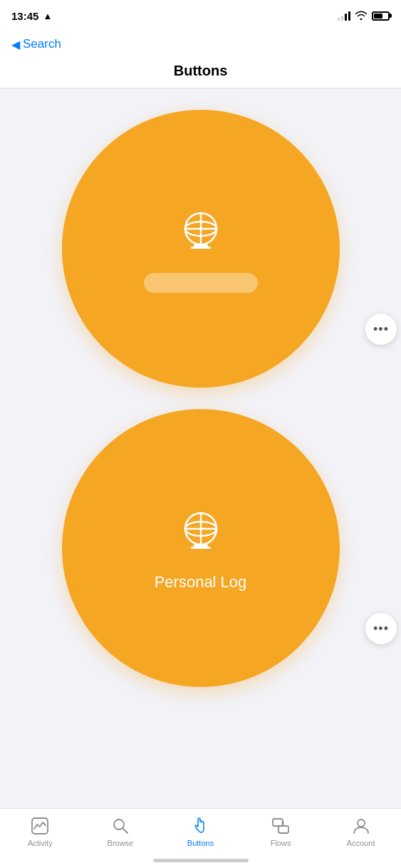 The width and height of the screenshot is (401, 868). I want to click on status-bar-right, so click(363, 16).